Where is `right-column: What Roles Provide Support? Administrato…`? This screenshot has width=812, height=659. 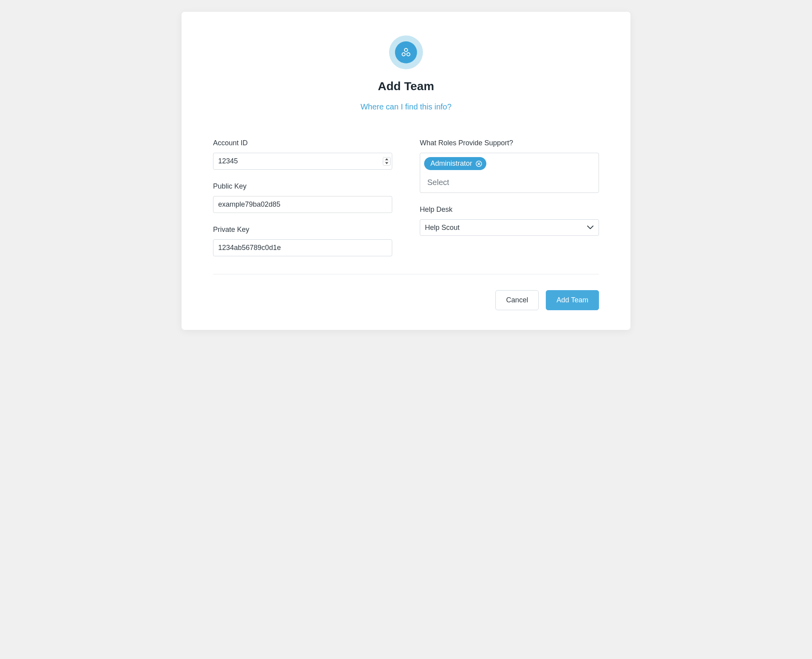
right-column: What Roles Provide Support? Administrato… is located at coordinates (510, 198).